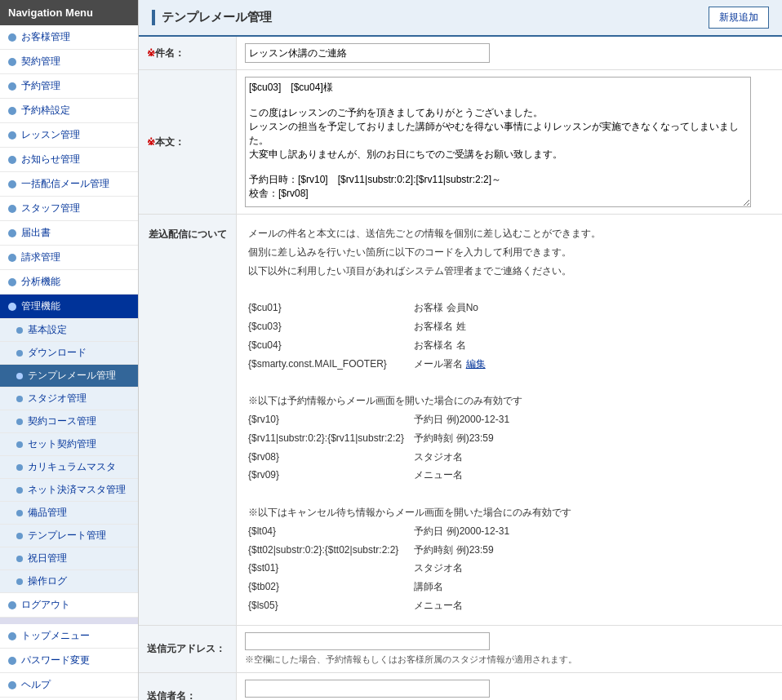  Describe the element at coordinates (509, 271) in the screenshot. I see `merge-info-3: 以下以外に利用したい項目があればシステム管理者までご連絡ください。` at that location.